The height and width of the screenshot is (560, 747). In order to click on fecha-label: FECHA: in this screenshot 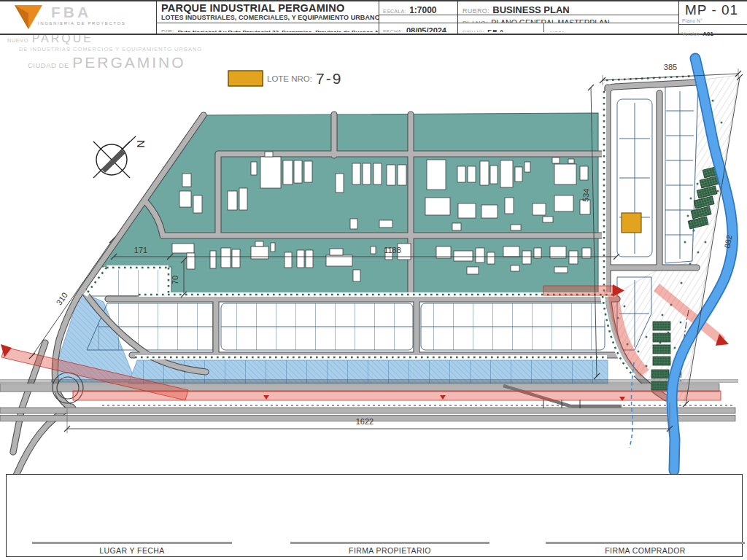, I will do `click(392, 31)`.